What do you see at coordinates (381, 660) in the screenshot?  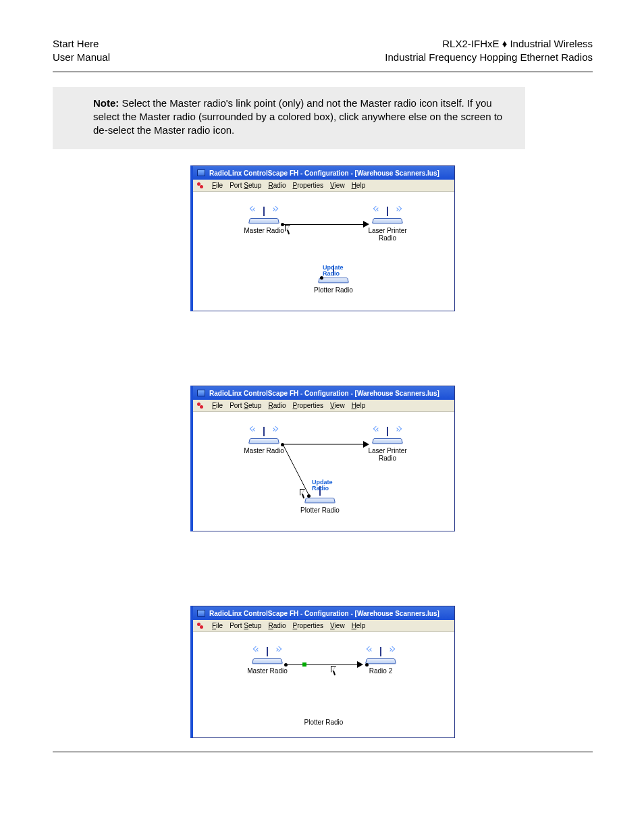 I see `radio-2-node: Radio 2` at bounding box center [381, 660].